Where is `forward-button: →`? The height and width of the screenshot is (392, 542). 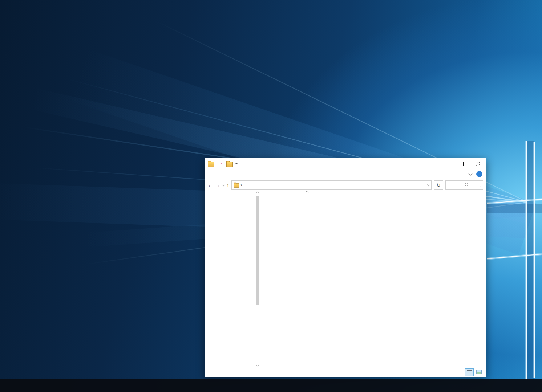 forward-button: → is located at coordinates (218, 185).